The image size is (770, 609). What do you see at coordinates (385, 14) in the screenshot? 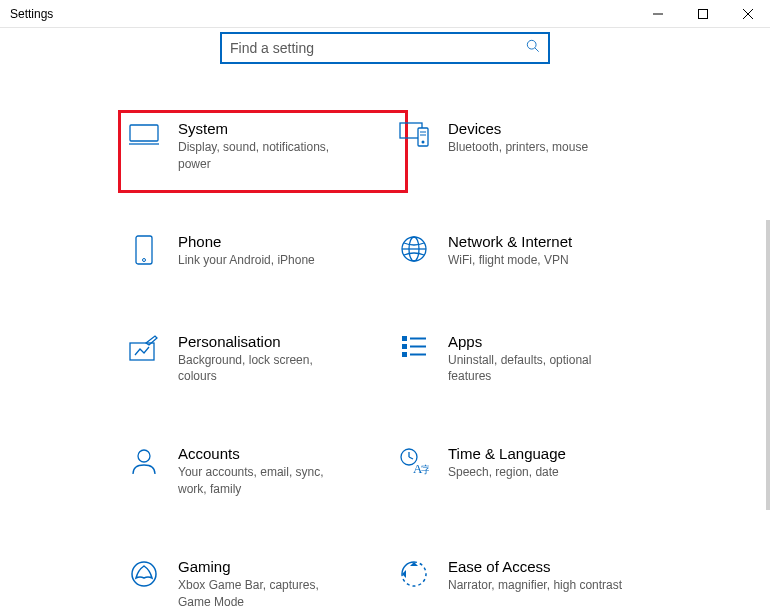
I see `titlebar: Settings` at bounding box center [385, 14].